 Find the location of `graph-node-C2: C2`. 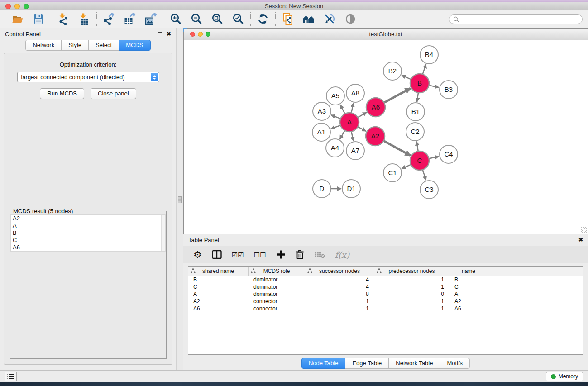

graph-node-C2: C2 is located at coordinates (415, 132).